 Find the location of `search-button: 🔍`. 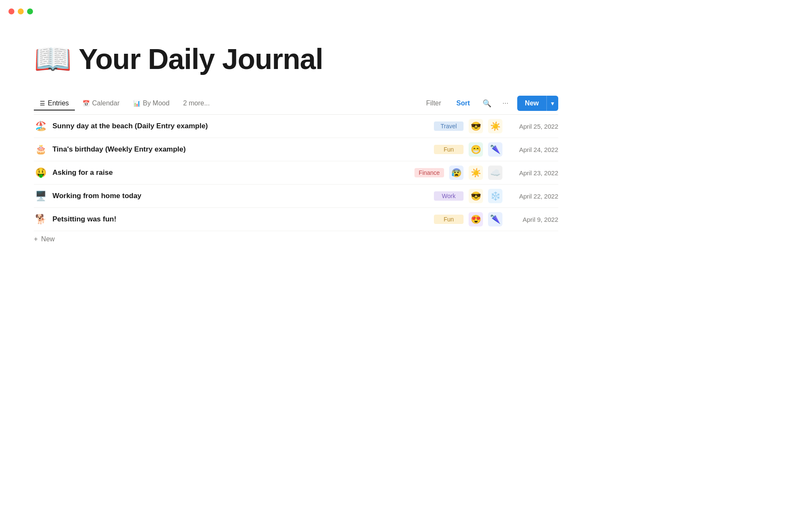

search-button: 🔍 is located at coordinates (487, 103).